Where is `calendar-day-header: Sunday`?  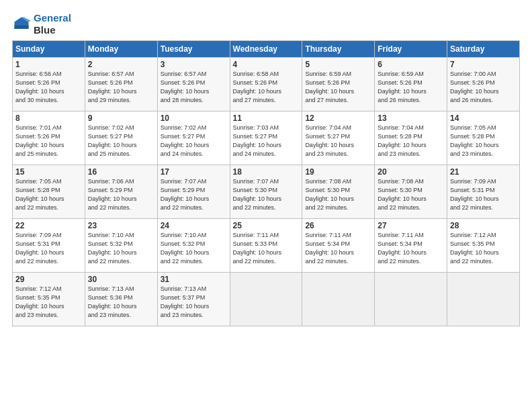
calendar-day-header: Sunday is located at coordinates (49, 50).